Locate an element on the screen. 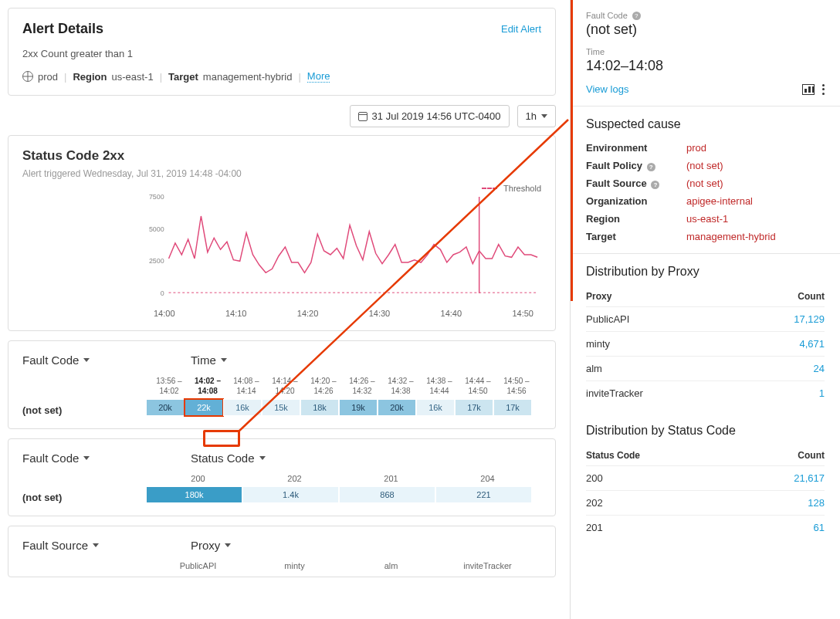  date-picker-button: 31 Jul 2019 14:56 UTC-0400 is located at coordinates (429, 116).